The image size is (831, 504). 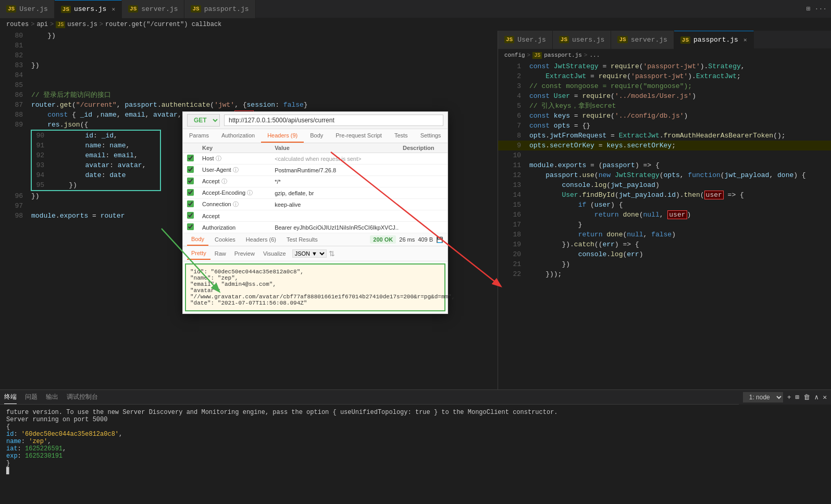 What do you see at coordinates (665, 55) in the screenshot?
I see `second-breadcrumb: config > JS passport.js > ...` at bounding box center [665, 55].